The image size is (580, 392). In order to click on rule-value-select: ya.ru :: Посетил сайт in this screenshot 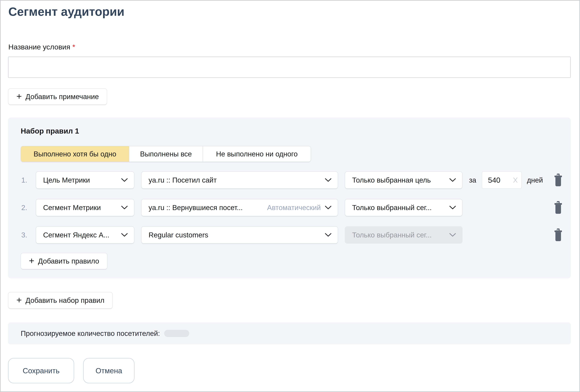, I will do `click(240, 180)`.